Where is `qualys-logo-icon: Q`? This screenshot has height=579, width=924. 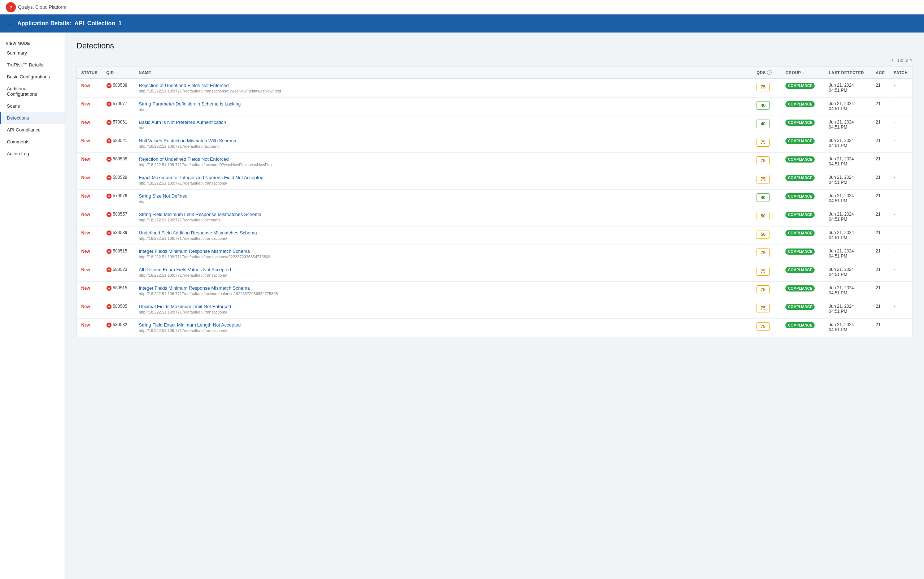
qualys-logo-icon: Q is located at coordinates (11, 7).